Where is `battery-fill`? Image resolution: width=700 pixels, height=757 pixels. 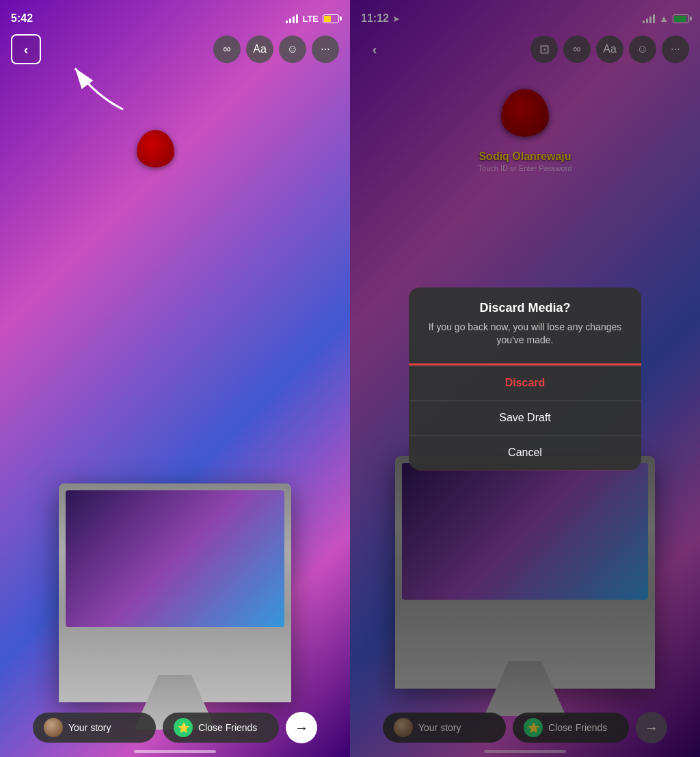 battery-fill is located at coordinates (327, 19).